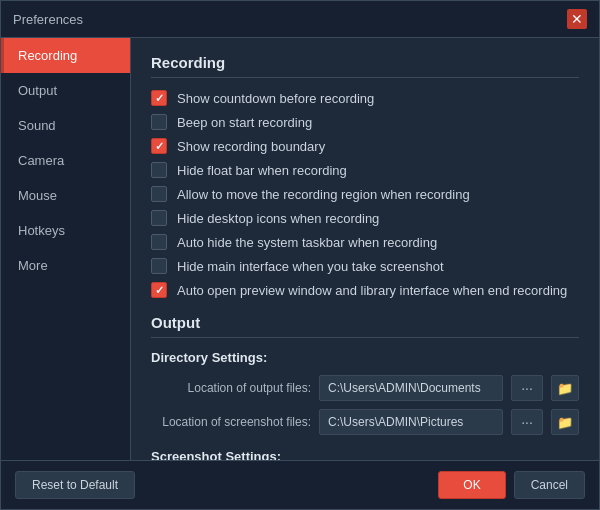 Image resolution: width=600 pixels, height=510 pixels. I want to click on checkbox-taskbar-box, so click(159, 242).